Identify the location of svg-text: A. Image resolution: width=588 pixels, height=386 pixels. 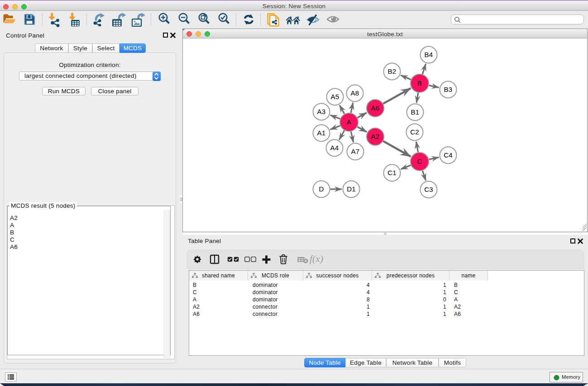
(349, 122).